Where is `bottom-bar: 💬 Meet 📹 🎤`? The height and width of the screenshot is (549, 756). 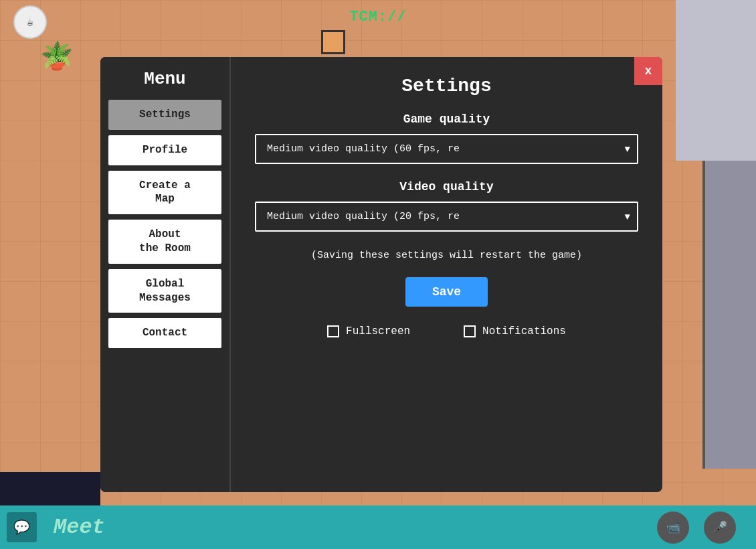
bottom-bar: 💬 Meet 📹 🎤 is located at coordinates (378, 528).